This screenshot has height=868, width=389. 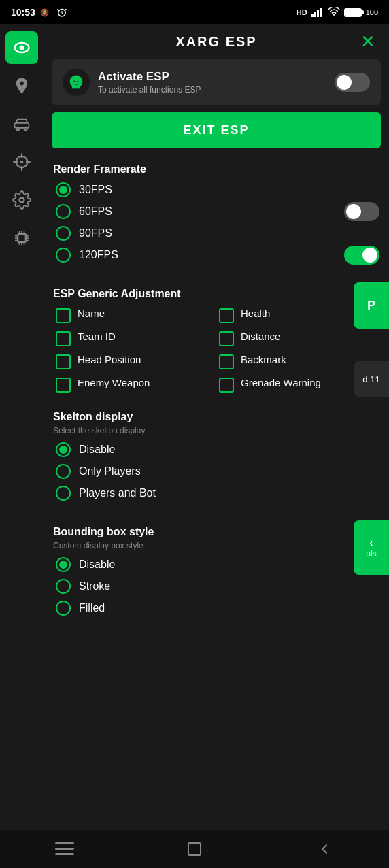 I want to click on skelton-players-row: Only Players, so click(x=216, y=471).